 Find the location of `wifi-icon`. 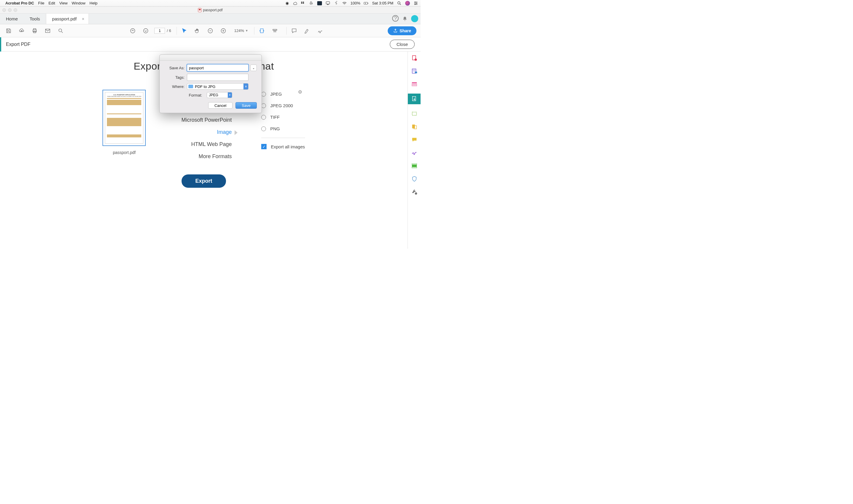

wifi-icon is located at coordinates (344, 3).